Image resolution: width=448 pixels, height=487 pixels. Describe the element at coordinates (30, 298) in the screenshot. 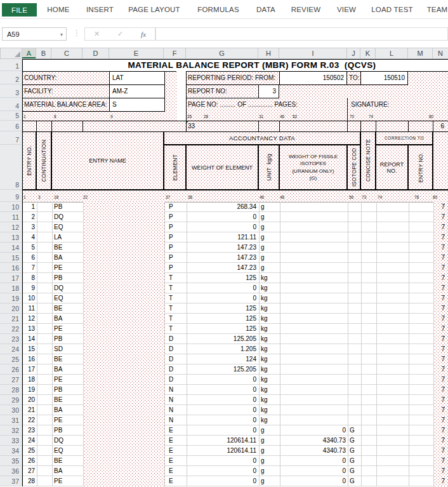

I see `cell-entry-no: 10` at that location.